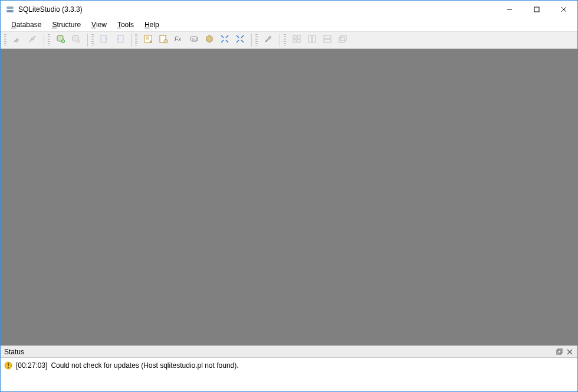 The width and height of the screenshot is (578, 392). I want to click on database-add-icon, so click(61, 40).